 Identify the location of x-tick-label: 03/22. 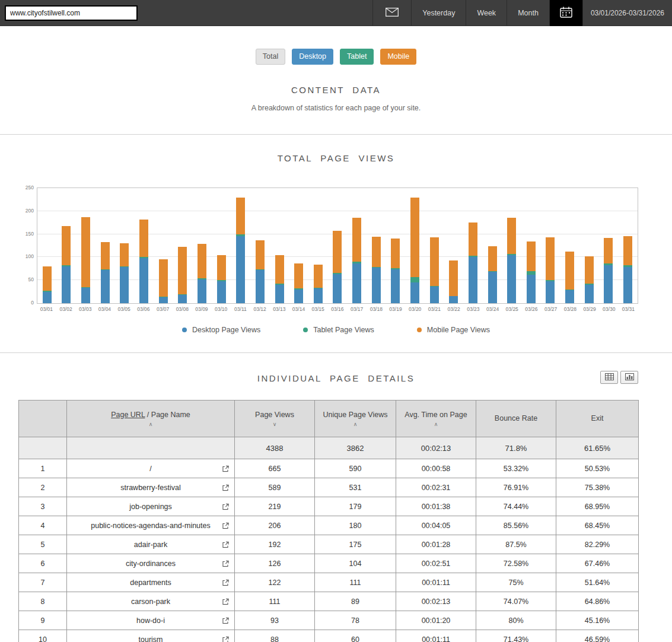
(454, 309).